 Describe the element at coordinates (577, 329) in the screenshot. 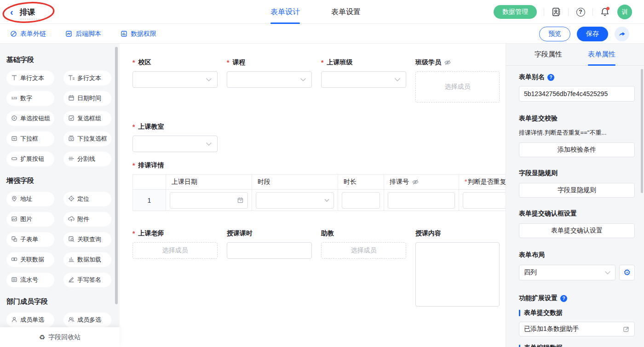

I see `submit-data-value: 已添加1条数据助手` at that location.